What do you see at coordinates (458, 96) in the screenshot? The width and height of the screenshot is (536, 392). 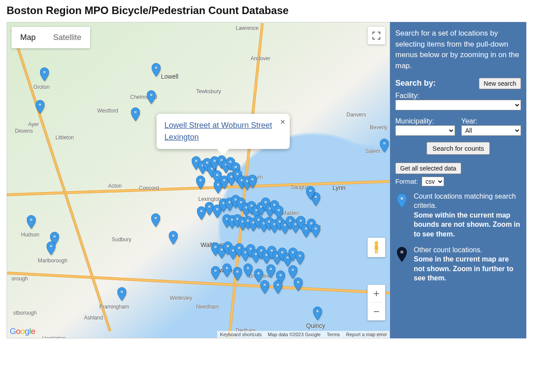 I see `facility-label: Facility:` at bounding box center [458, 96].